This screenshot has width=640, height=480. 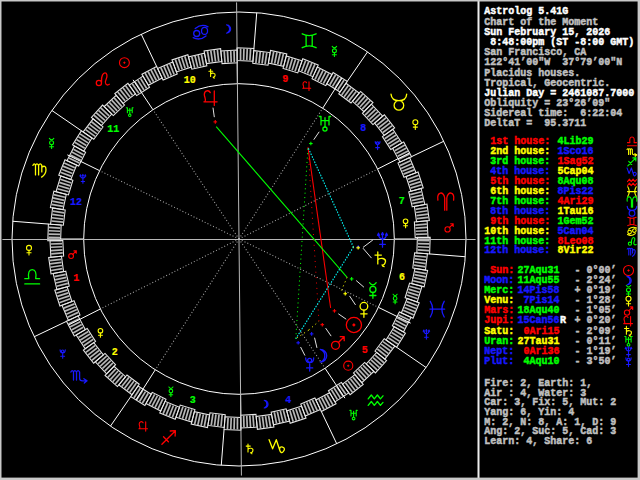 I want to click on svg-text: 4, so click(x=288, y=400).